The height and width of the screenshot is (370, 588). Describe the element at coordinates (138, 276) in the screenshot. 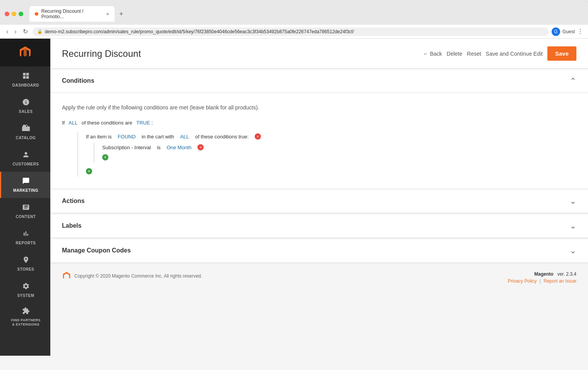

I see `copyright-text: Copyright © 2020 Magento Commerce Inc. A…` at that location.